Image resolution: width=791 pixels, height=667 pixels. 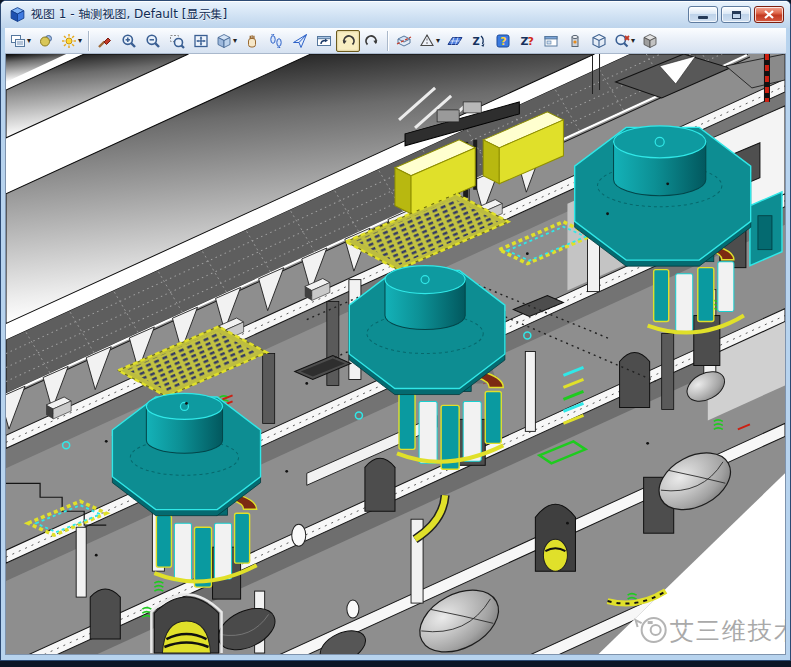 What do you see at coordinates (224, 41) in the screenshot?
I see `i-cube` at bounding box center [224, 41].